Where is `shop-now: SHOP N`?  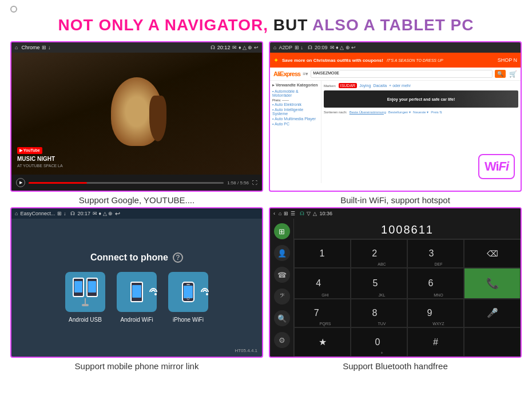 shop-now: SHOP N is located at coordinates (507, 60).